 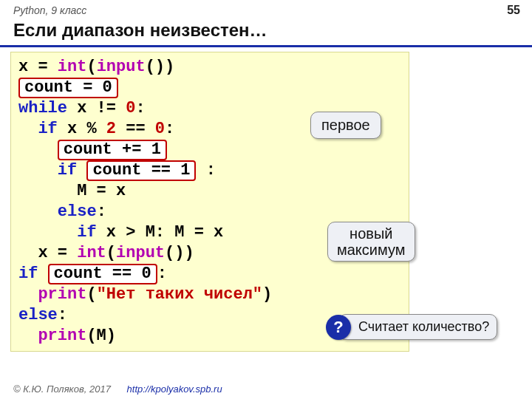 What do you see at coordinates (418, 327) in the screenshot?
I see `callout-question: ? Считает количество?` at bounding box center [418, 327].